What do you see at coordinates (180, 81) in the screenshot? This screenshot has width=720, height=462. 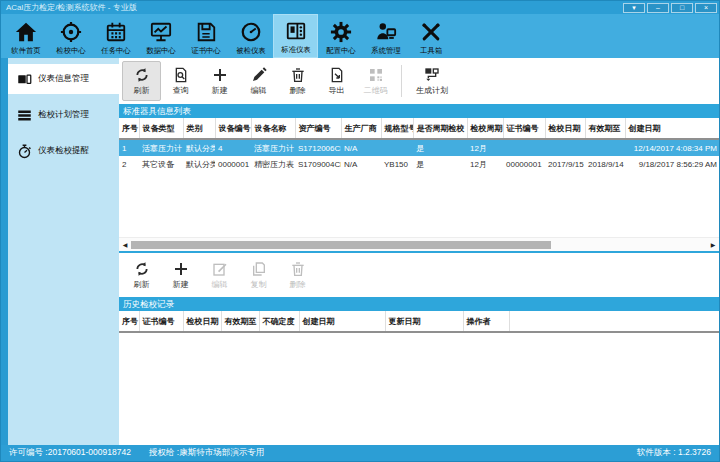 I see `query-button: 查询` at bounding box center [180, 81].